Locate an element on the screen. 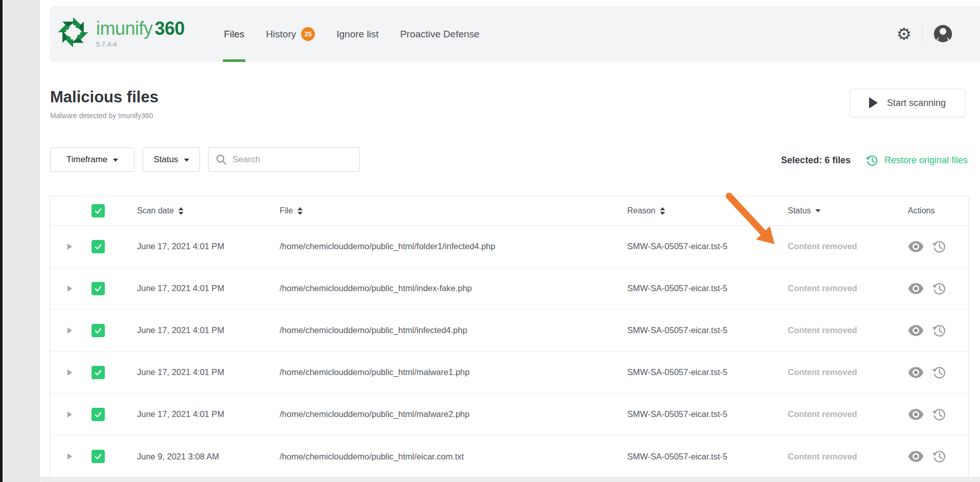 Image resolution: width=980 pixels, height=482 pixels. filter-bar: Timeframe Status is located at coordinates (205, 160).